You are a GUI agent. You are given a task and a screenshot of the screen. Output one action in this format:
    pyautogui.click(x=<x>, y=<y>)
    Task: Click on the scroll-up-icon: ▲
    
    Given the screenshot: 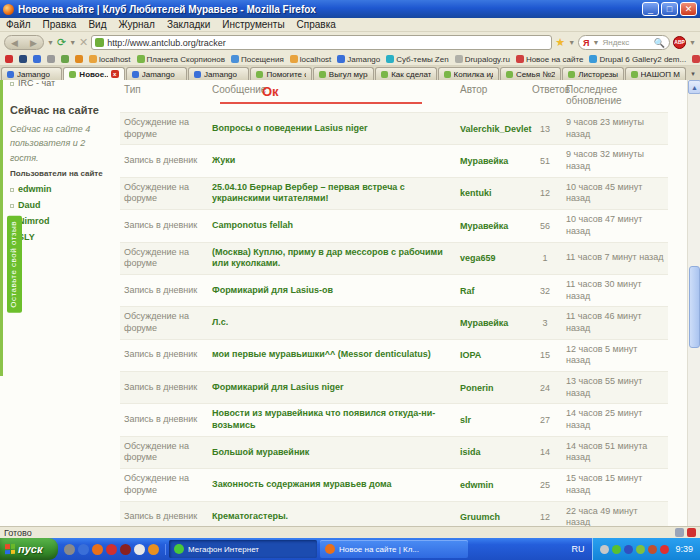 What is the action you would take?
    pyautogui.click(x=694, y=87)
    